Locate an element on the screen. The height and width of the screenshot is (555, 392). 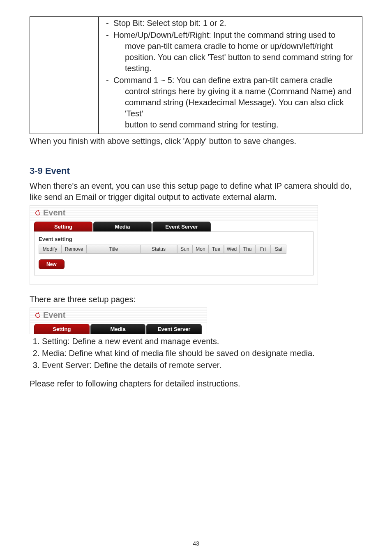
after-table-text: When you finish with above settings, cli… is located at coordinates (196, 141).